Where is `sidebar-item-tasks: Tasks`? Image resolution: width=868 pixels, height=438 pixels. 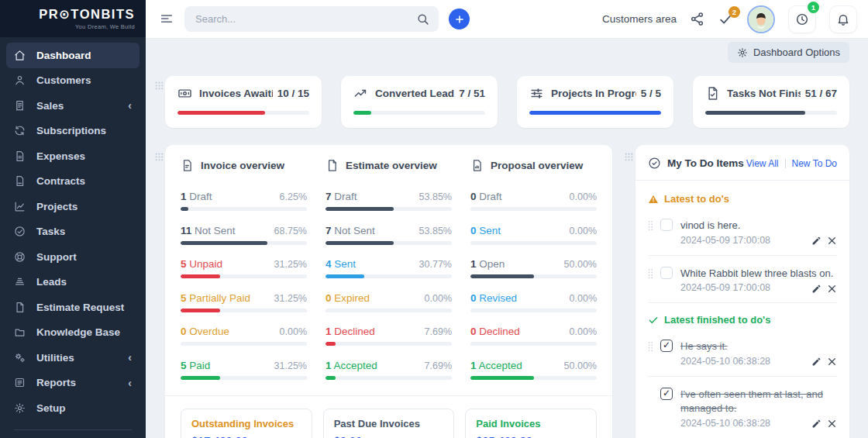 sidebar-item-tasks: Tasks is located at coordinates (73, 233).